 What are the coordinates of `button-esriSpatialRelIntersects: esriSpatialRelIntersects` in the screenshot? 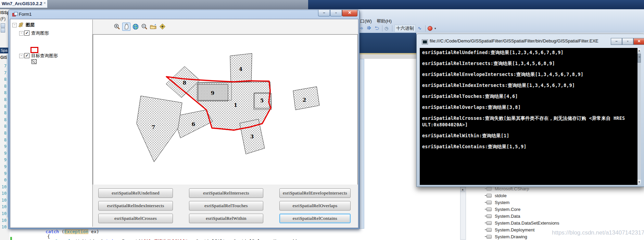 It's located at (226, 193).